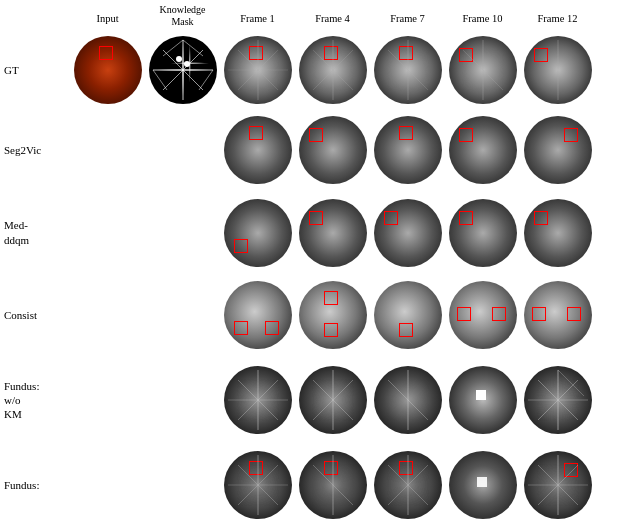 This screenshot has height=532, width=640. I want to click on gt-frame1-image, so click(258, 70).